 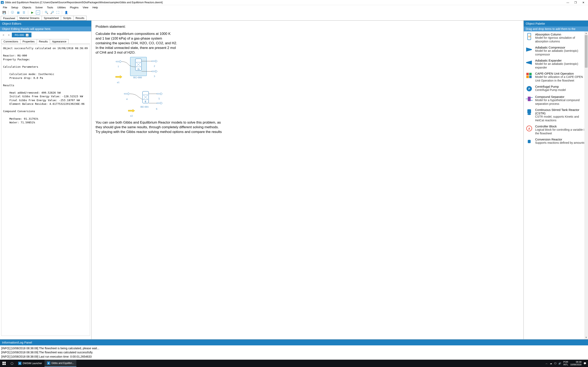 What do you see at coordinates (52, 13) in the screenshot?
I see `zoom-out-icon: 🔎` at bounding box center [52, 13].